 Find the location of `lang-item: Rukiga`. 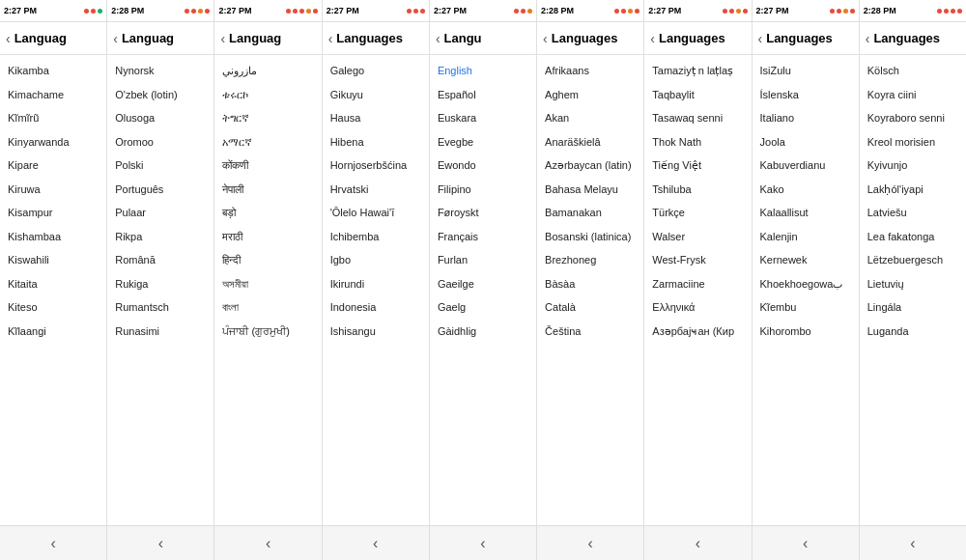

lang-item: Rukiga is located at coordinates (160, 284).